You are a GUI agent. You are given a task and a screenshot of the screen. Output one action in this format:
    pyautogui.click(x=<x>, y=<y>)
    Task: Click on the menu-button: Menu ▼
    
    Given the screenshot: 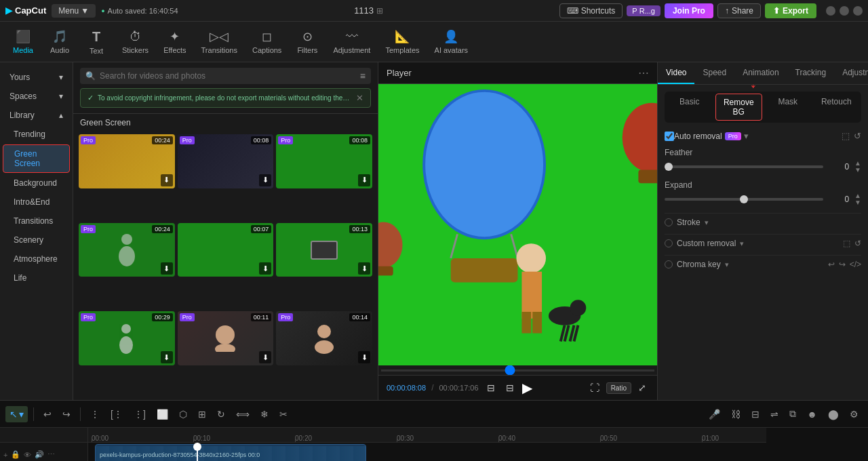 What is the action you would take?
    pyautogui.click(x=73, y=11)
    